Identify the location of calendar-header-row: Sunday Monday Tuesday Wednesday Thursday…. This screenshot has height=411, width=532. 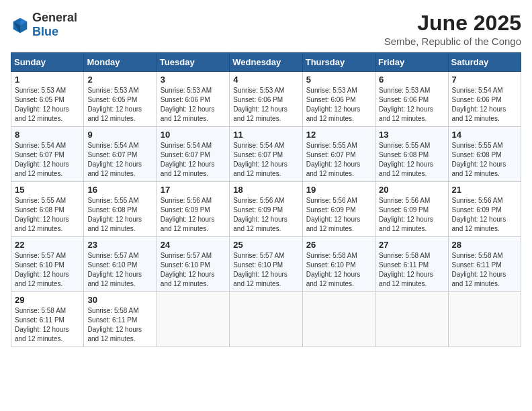
(266, 62).